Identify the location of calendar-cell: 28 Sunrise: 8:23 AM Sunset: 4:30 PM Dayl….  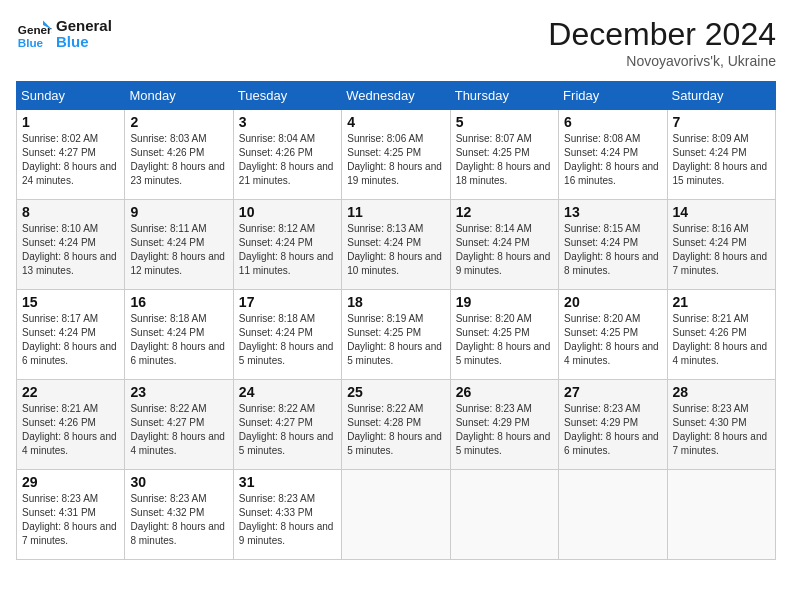
(721, 425).